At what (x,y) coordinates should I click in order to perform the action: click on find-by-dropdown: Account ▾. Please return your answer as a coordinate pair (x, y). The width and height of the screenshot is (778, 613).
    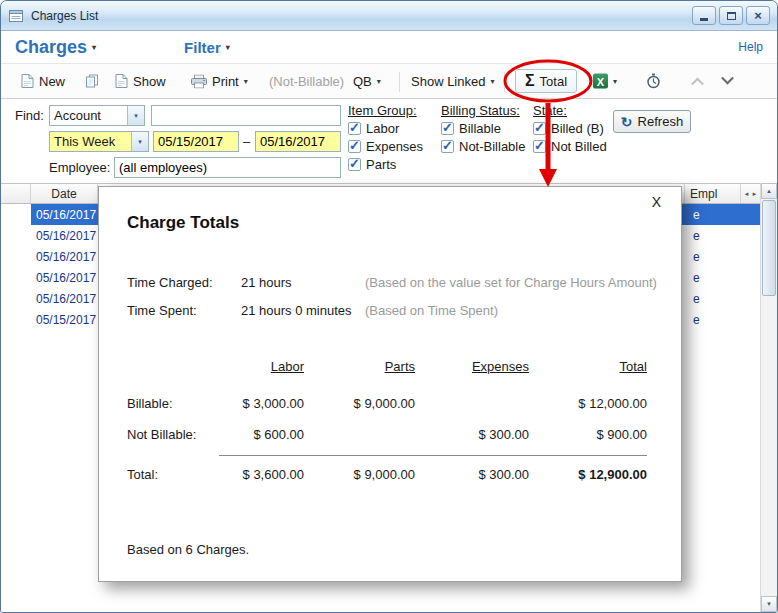
    Looking at the image, I should click on (97, 116).